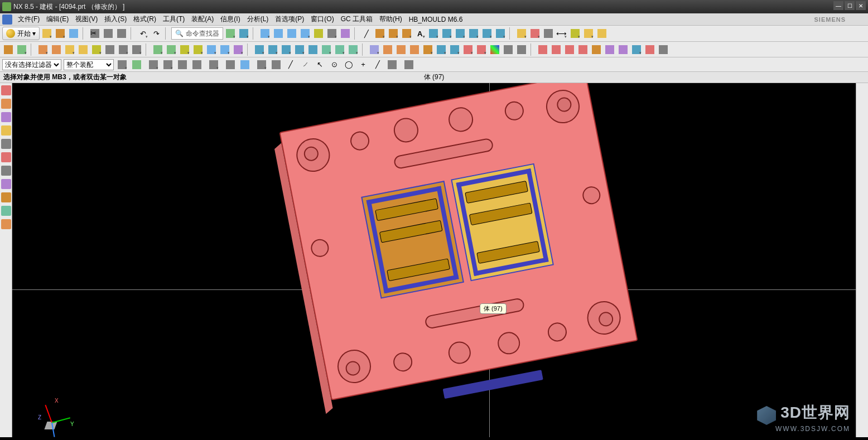 The width and height of the screenshot is (868, 440). I want to click on r2-b46, so click(650, 50).